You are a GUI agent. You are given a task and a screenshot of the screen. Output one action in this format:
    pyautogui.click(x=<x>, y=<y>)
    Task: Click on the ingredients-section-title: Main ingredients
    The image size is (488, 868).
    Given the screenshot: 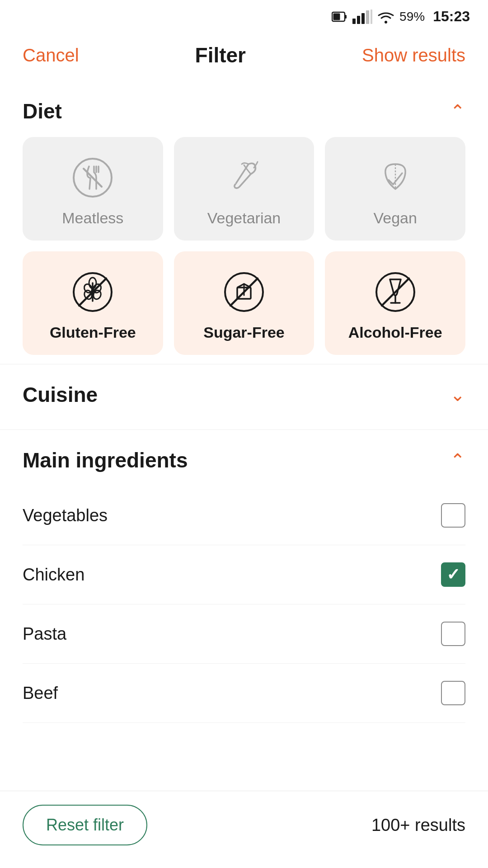 What is the action you would take?
    pyautogui.click(x=105, y=460)
    